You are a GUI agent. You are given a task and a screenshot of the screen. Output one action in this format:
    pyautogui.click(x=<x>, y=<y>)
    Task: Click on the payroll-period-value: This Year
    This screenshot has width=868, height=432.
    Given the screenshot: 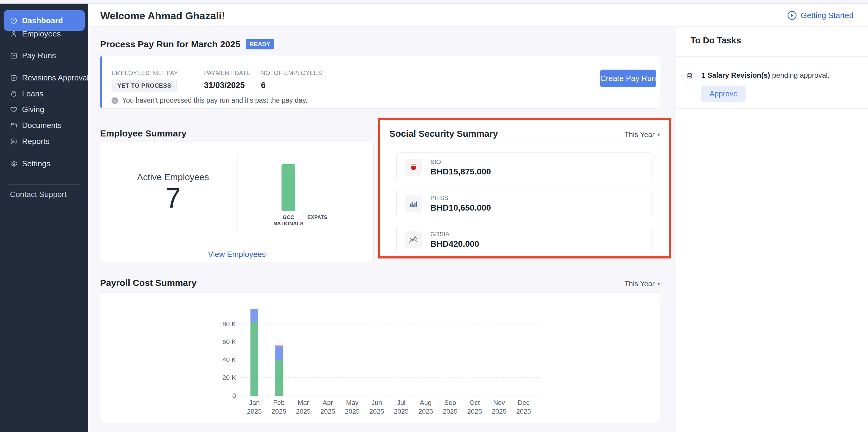 What is the action you would take?
    pyautogui.click(x=640, y=284)
    